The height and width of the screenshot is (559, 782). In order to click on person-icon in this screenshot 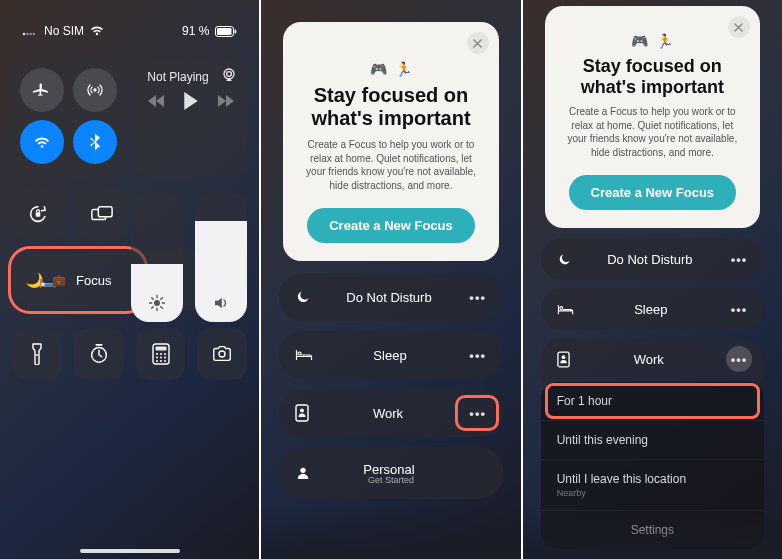, I will do `click(303, 473)`.